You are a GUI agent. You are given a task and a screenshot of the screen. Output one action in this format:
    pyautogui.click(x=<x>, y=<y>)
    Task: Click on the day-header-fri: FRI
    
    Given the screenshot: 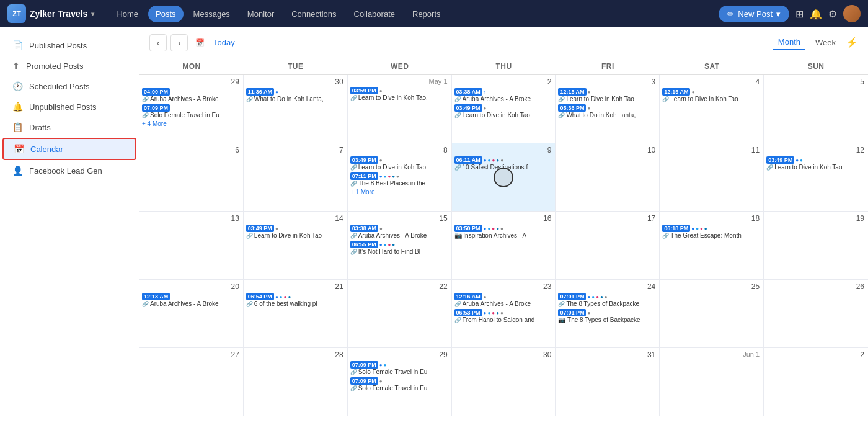 What is the action you would take?
    pyautogui.click(x=608, y=66)
    